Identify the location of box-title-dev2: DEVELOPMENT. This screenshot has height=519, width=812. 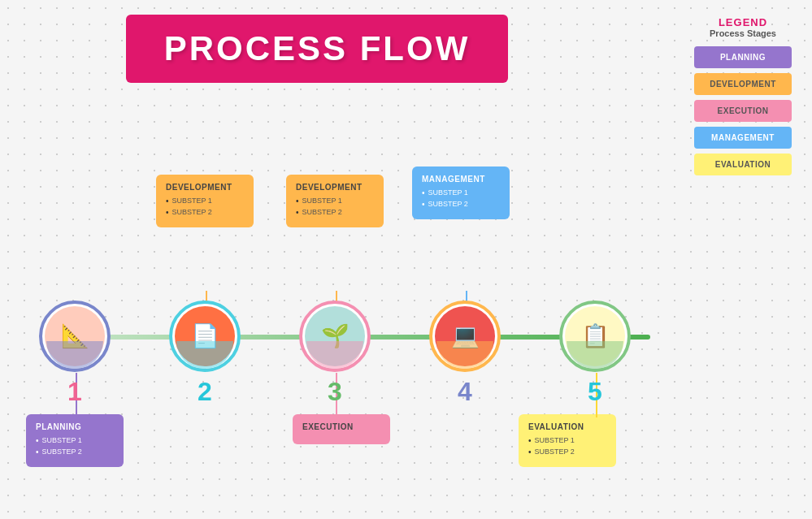
(335, 187).